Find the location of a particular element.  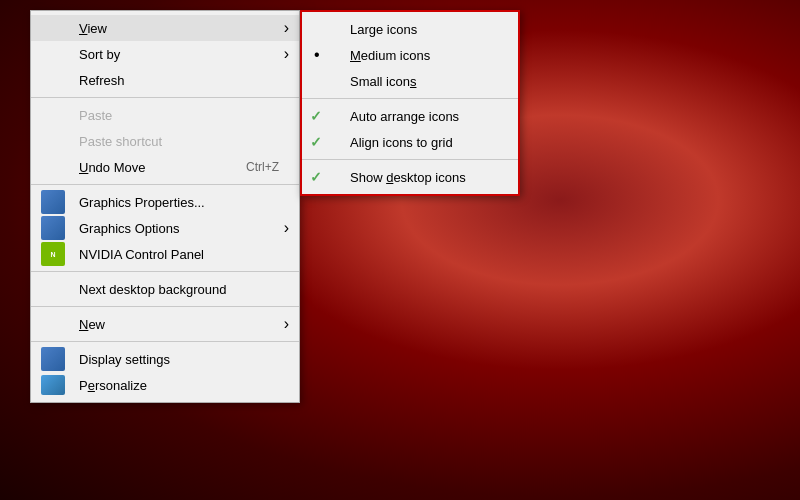

menu-item-undo-move: Undo Move Ctrl+Z is located at coordinates (165, 167).